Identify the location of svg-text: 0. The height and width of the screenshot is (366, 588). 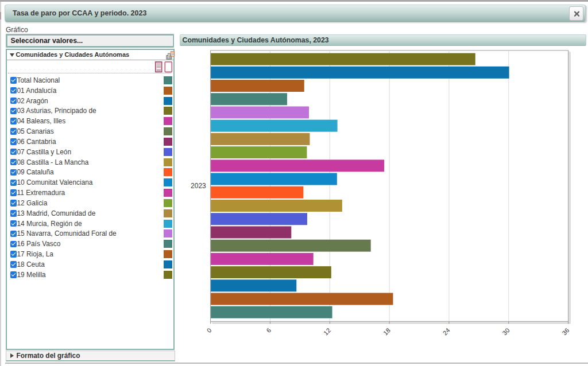
(209, 330).